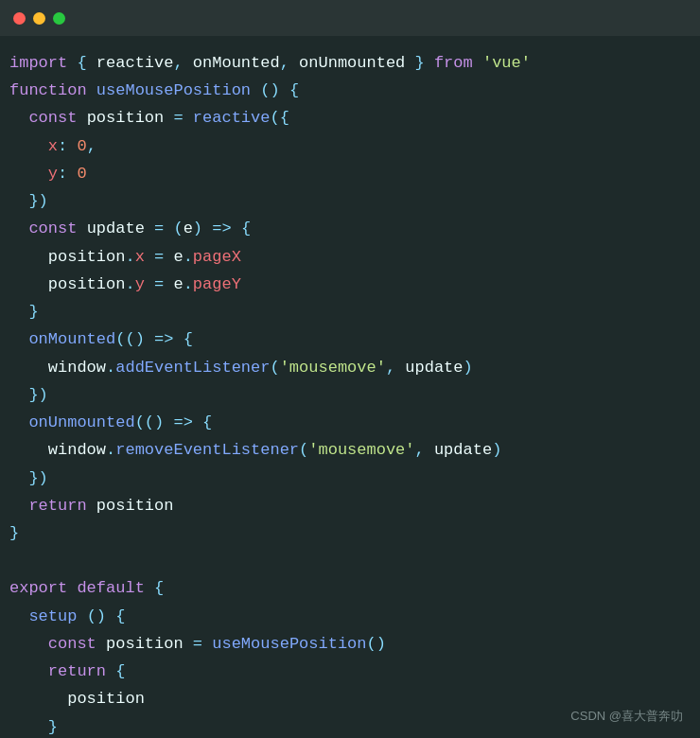 The height and width of the screenshot is (738, 700). Describe the element at coordinates (346, 560) in the screenshot. I see `code-line` at that location.